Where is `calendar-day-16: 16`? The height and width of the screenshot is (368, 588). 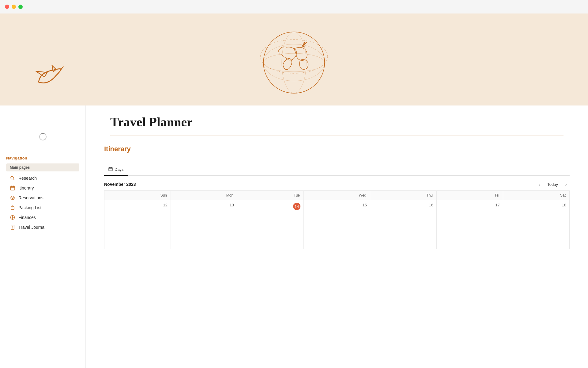 calendar-day-16: 16 is located at coordinates (404, 225).